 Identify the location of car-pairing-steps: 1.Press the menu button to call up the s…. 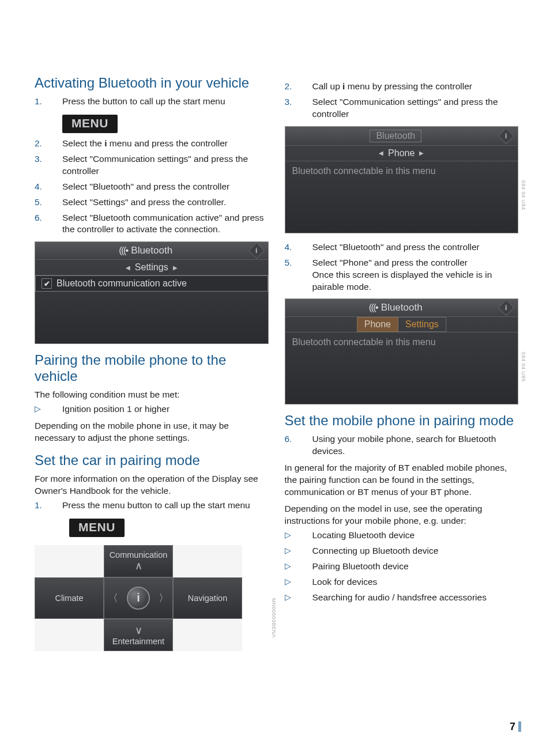
(152, 506).